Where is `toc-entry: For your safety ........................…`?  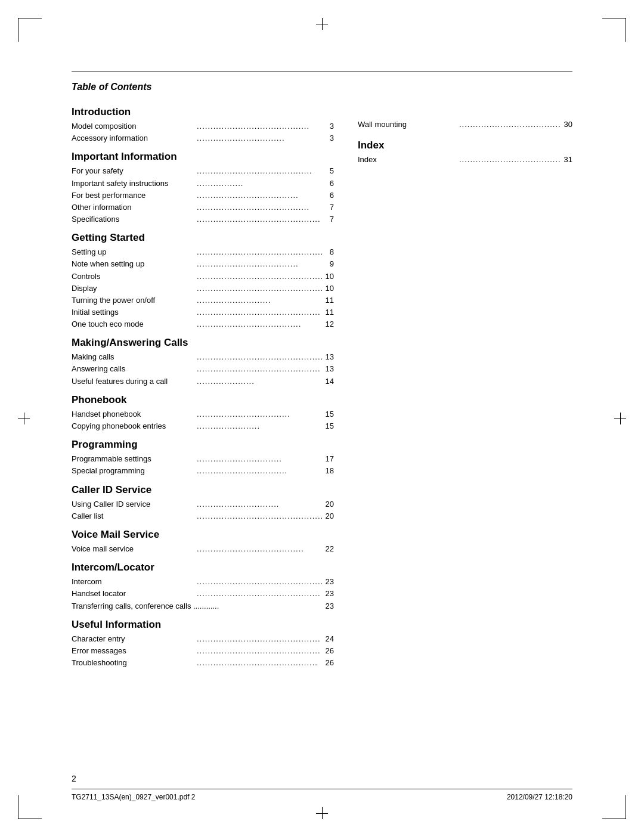
toc-entry: For your safety ........................… is located at coordinates (203, 171).